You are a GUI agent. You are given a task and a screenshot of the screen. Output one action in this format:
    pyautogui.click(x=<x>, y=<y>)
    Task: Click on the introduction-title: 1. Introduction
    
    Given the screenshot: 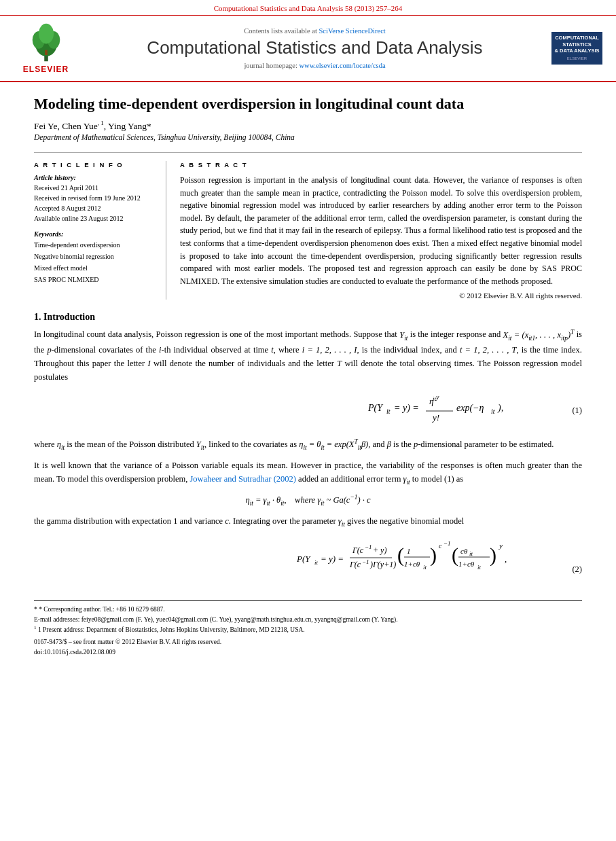 What is the action you would take?
    pyautogui.click(x=308, y=317)
    